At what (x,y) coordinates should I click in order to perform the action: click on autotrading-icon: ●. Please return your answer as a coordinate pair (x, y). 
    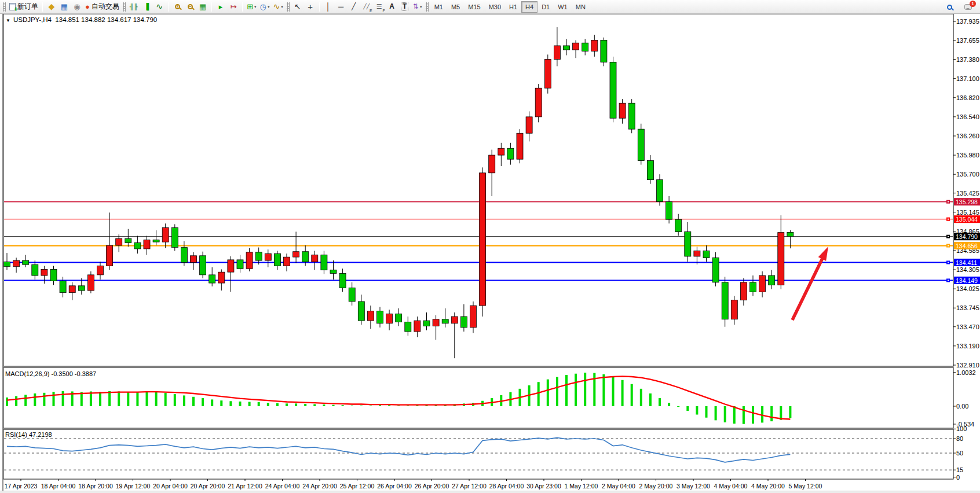
    Looking at the image, I should click on (87, 7).